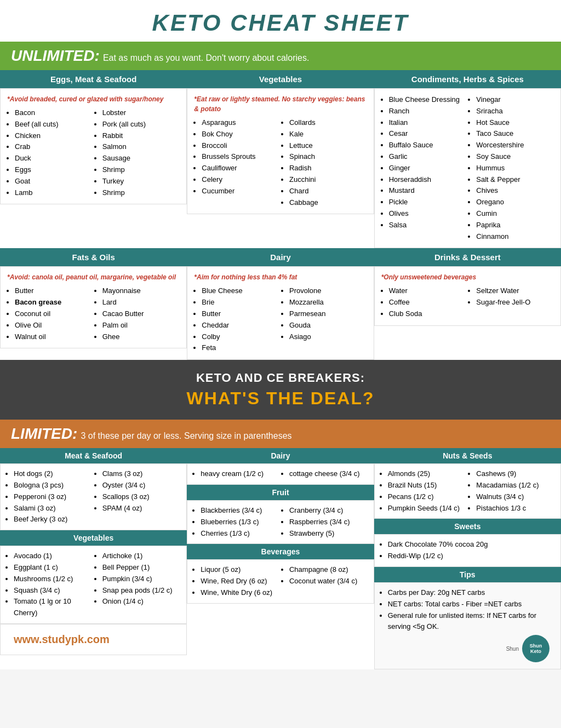 The height and width of the screenshot is (728, 561). Describe the element at coordinates (241, 135) in the screenshot. I see `list-item: Bok Choy` at that location.